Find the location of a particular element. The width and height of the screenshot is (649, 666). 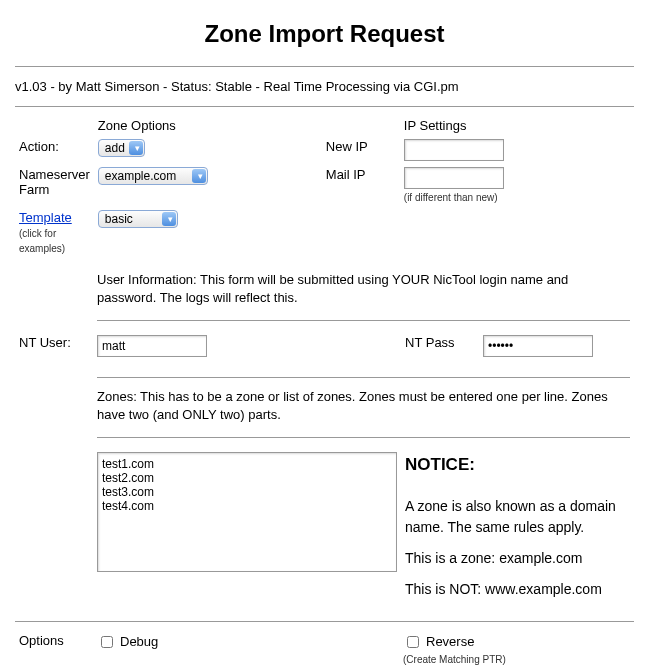

mail-ip-note: (if different than new) is located at coordinates (451, 198).